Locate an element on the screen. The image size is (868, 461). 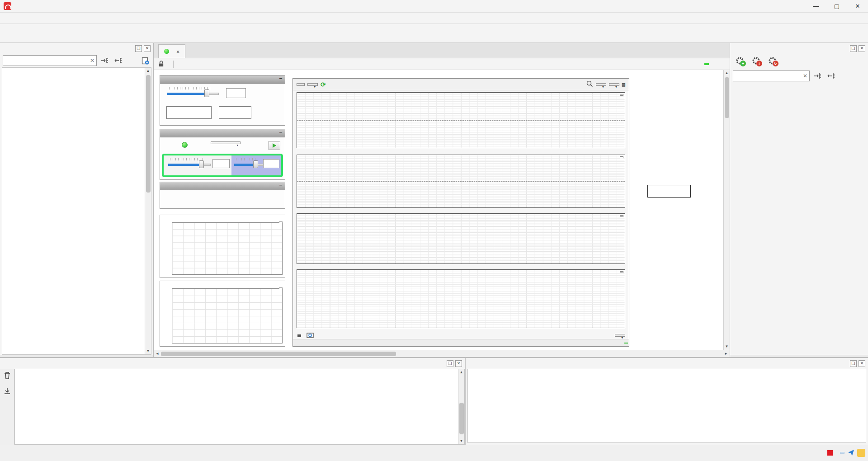
model-tree is located at coordinates (799, 219).